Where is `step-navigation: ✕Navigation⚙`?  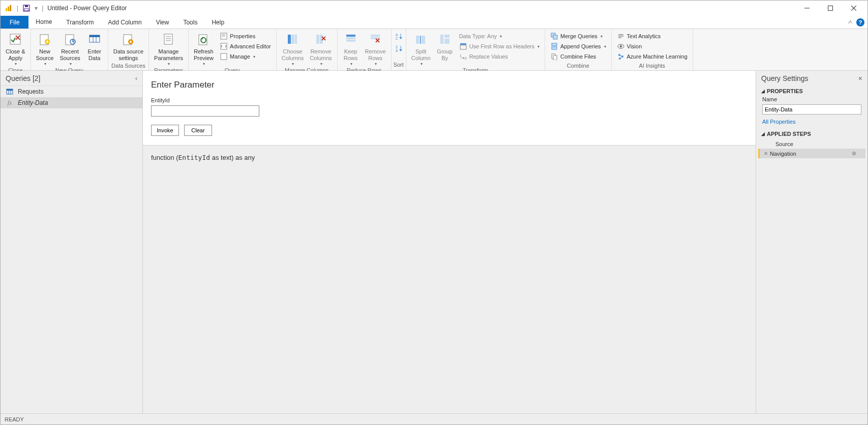
step-navigation: ✕Navigation⚙ is located at coordinates (812, 154).